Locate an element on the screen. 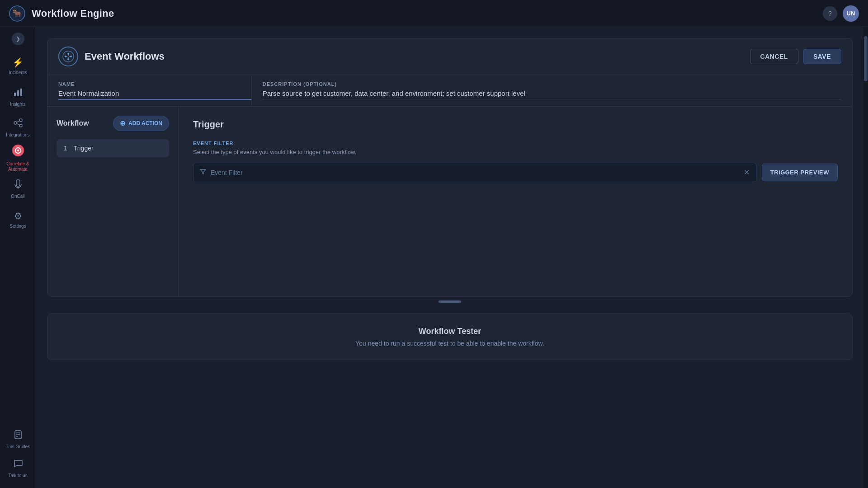 The height and width of the screenshot is (488, 868). help-button: ? is located at coordinates (830, 14).